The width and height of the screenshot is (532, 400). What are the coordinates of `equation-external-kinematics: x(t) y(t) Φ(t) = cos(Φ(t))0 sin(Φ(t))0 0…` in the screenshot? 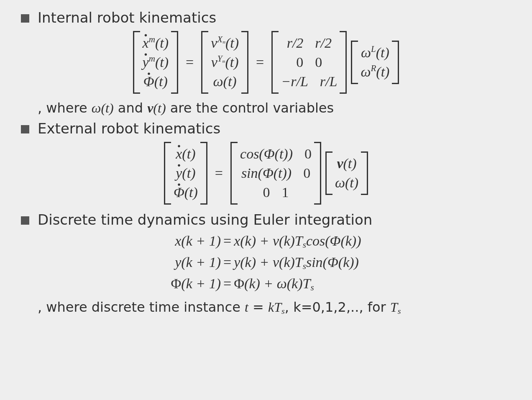 It's located at (266, 173).